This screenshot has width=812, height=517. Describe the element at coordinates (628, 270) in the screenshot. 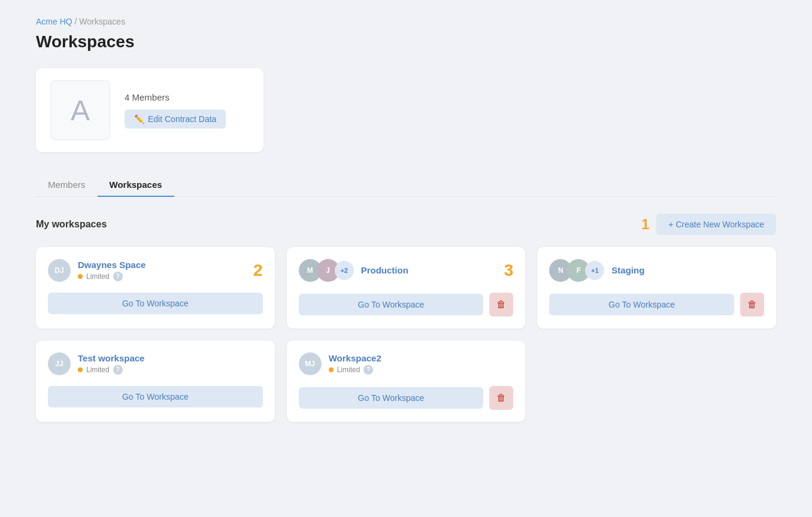

I see `workspace-name-staging: Staging` at that location.